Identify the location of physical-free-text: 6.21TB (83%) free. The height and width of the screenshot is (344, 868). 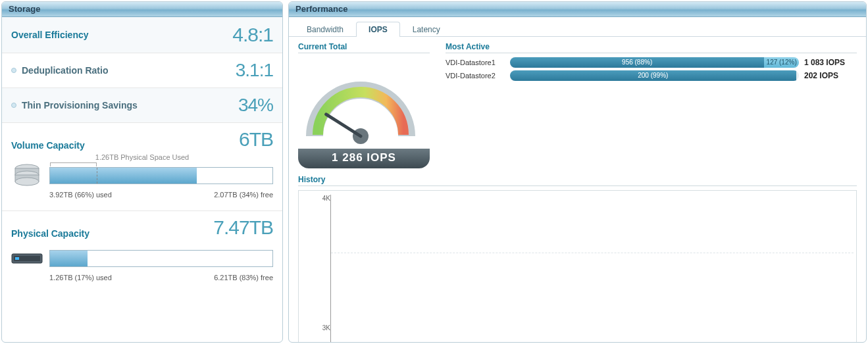
(243, 278).